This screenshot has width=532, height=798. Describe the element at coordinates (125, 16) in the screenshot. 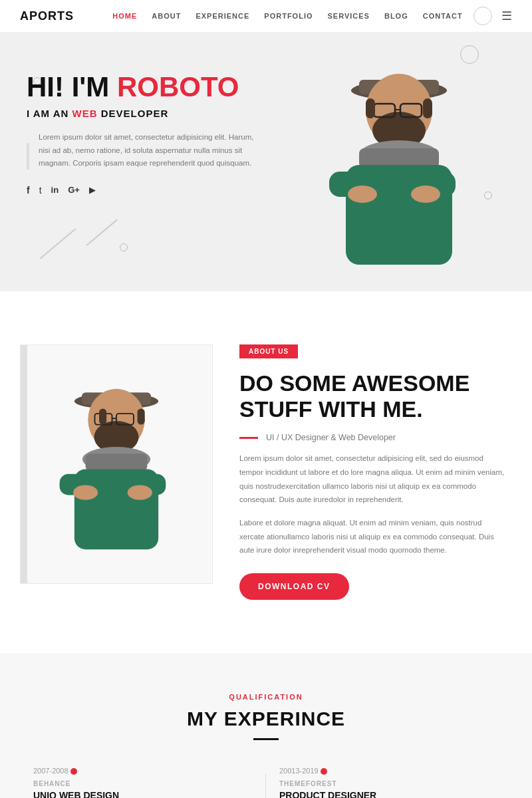

I see `nav-home: HOME` at that location.